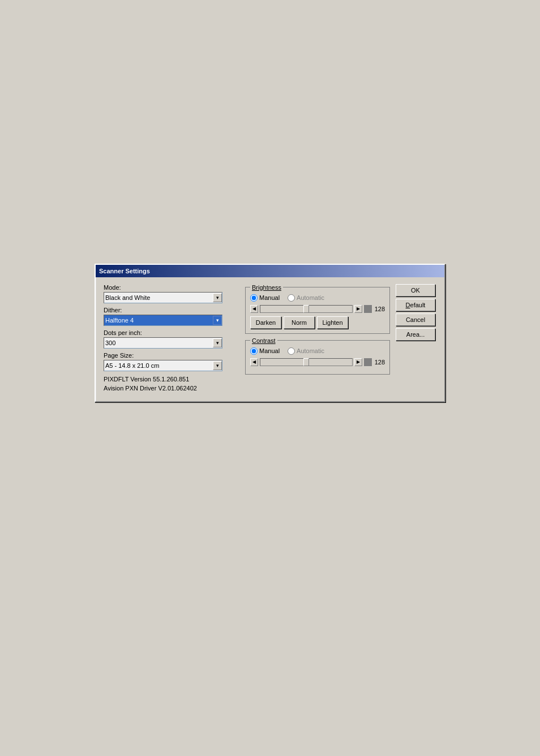  What do you see at coordinates (254, 362) in the screenshot?
I see `contrast-left-btn: ◀` at bounding box center [254, 362].